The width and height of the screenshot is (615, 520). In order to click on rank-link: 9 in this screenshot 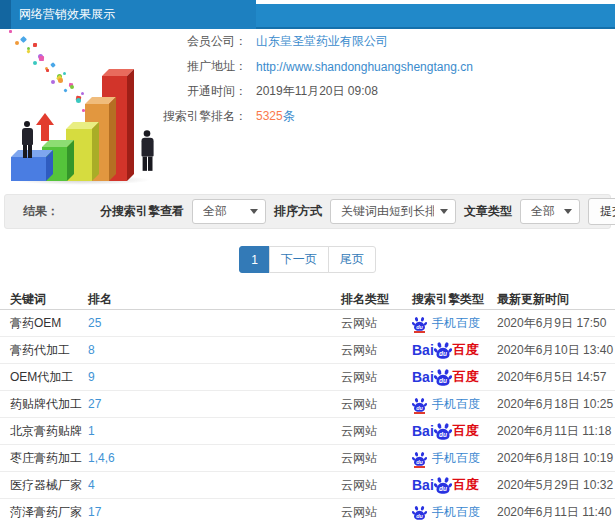, I will do `click(92, 377)`.